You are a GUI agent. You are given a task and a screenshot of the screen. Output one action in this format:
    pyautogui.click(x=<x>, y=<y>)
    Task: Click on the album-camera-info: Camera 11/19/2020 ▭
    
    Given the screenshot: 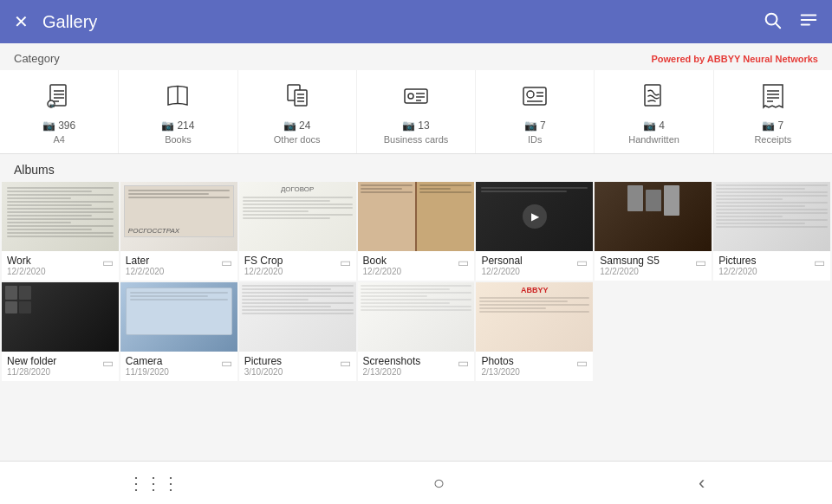 What is the action you would take?
    pyautogui.click(x=179, y=366)
    